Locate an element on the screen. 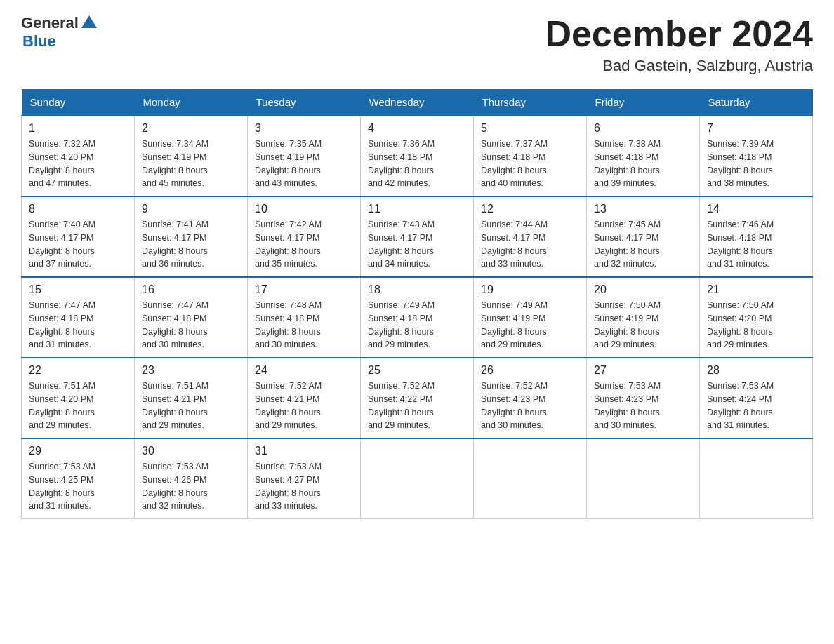  week-row-5: 29Sunrise: 7:53 AMSunset: 4:25 PMDayligh… is located at coordinates (417, 478).